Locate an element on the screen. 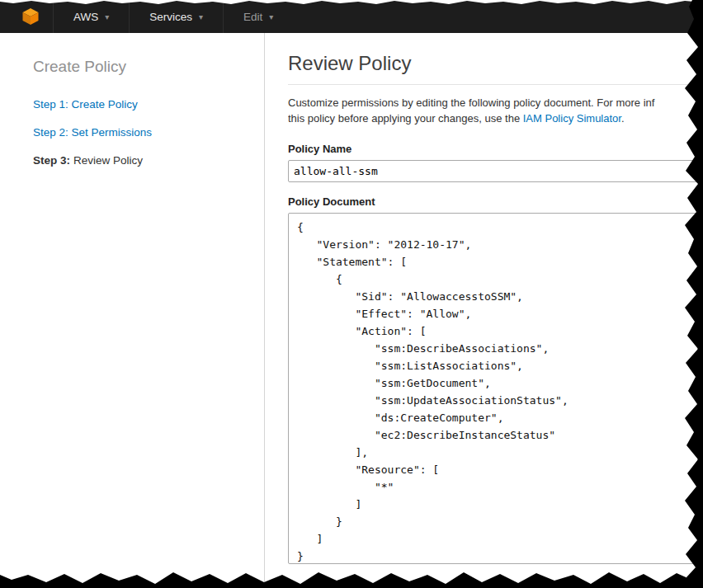 The width and height of the screenshot is (703, 588). sidebar-step-3-current: Step 3:Review Policy is located at coordinates (149, 160).